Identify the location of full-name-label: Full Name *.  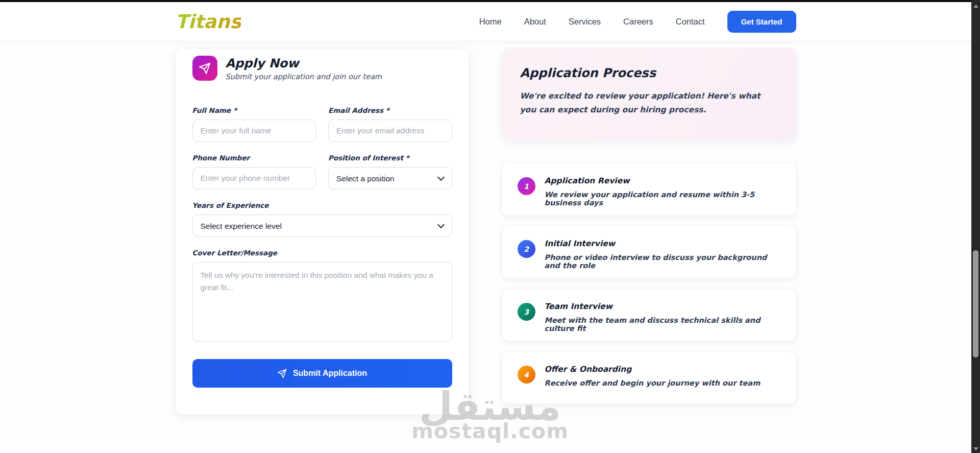
(254, 110).